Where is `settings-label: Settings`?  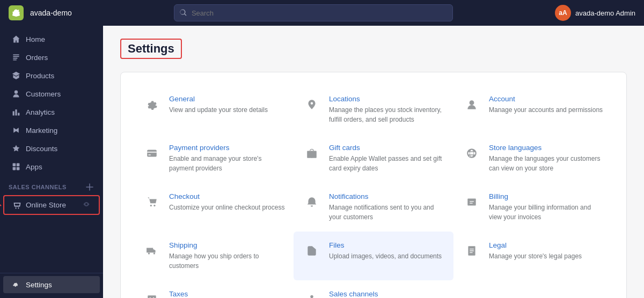 settings-label: Settings is located at coordinates (39, 285).